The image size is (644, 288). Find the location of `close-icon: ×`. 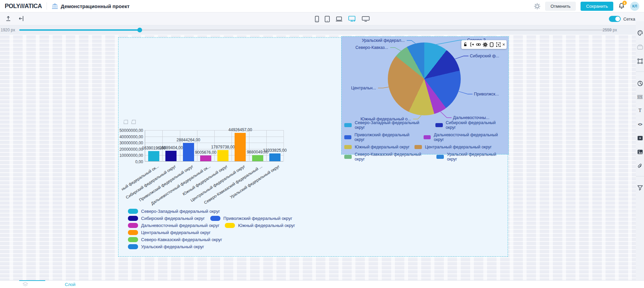

close-icon: × is located at coordinates (504, 45).